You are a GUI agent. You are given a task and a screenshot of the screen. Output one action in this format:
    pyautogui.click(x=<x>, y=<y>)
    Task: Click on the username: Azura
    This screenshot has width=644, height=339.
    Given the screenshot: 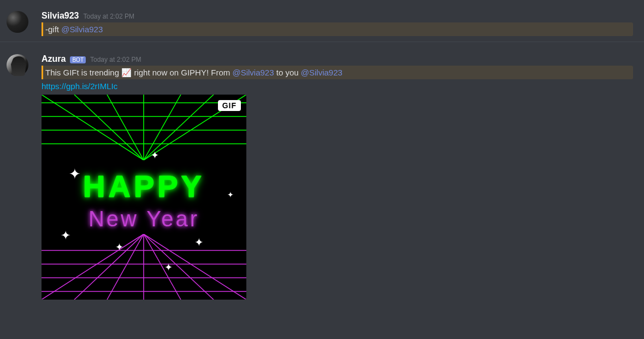 What is the action you would take?
    pyautogui.click(x=54, y=59)
    